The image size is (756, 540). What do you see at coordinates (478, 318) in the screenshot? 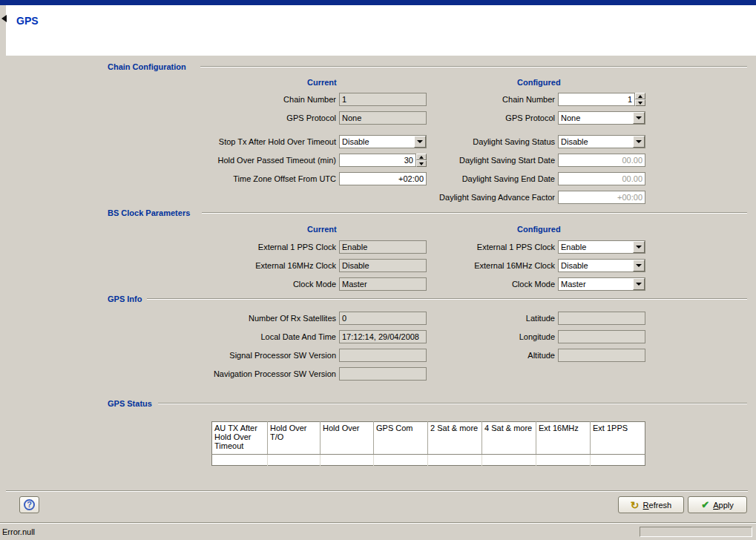
I see `latitude-label: Latitude` at bounding box center [478, 318].